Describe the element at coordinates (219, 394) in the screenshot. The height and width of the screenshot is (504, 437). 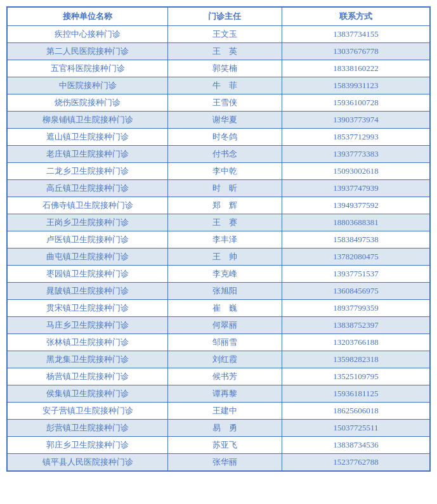
I see `table-row: 侯集镇卫生院接种门诊谭再黎15936181125` at that location.